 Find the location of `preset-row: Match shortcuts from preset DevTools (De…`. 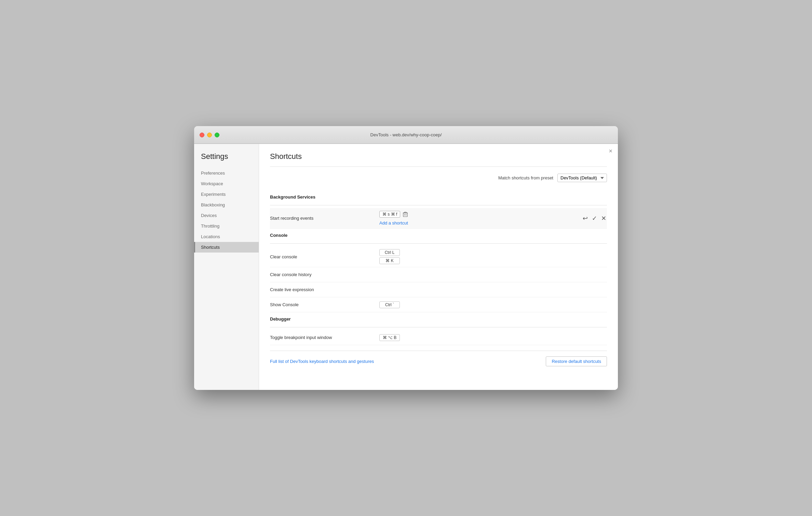

preset-row: Match shortcuts from preset DevTools (De… is located at coordinates (438, 178).